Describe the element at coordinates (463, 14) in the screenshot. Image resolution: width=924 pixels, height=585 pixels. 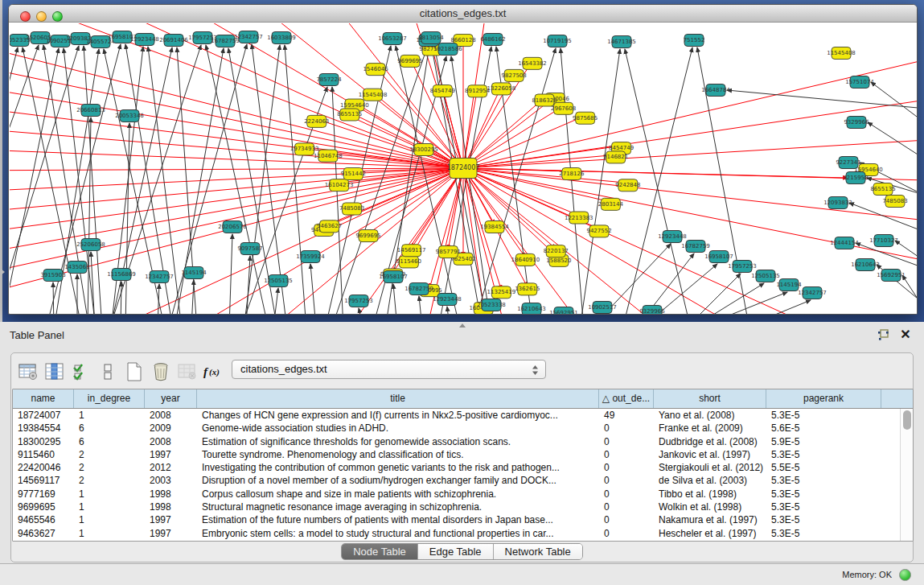
I see `window-titlebar: citations_edges.txt` at that location.